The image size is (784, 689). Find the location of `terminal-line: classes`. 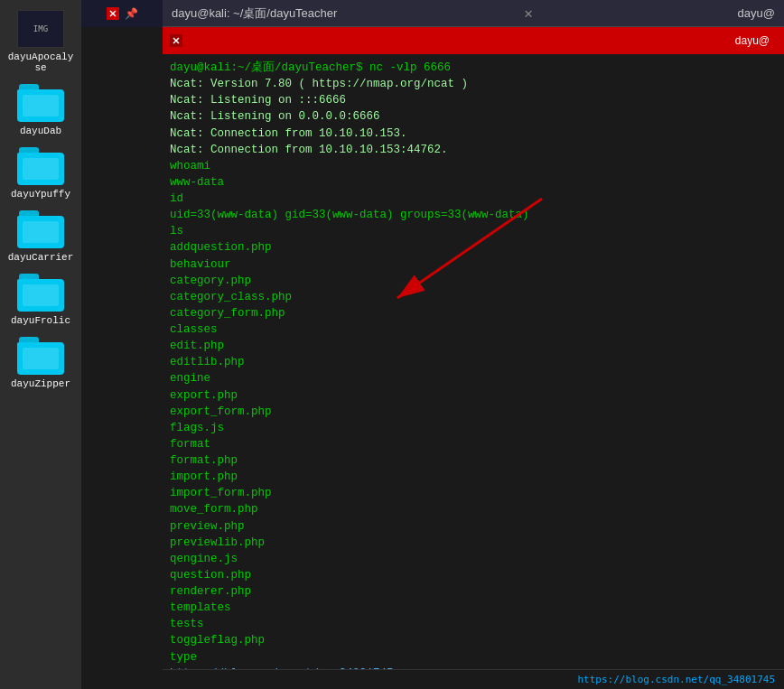

terminal-line: classes is located at coordinates (473, 330).